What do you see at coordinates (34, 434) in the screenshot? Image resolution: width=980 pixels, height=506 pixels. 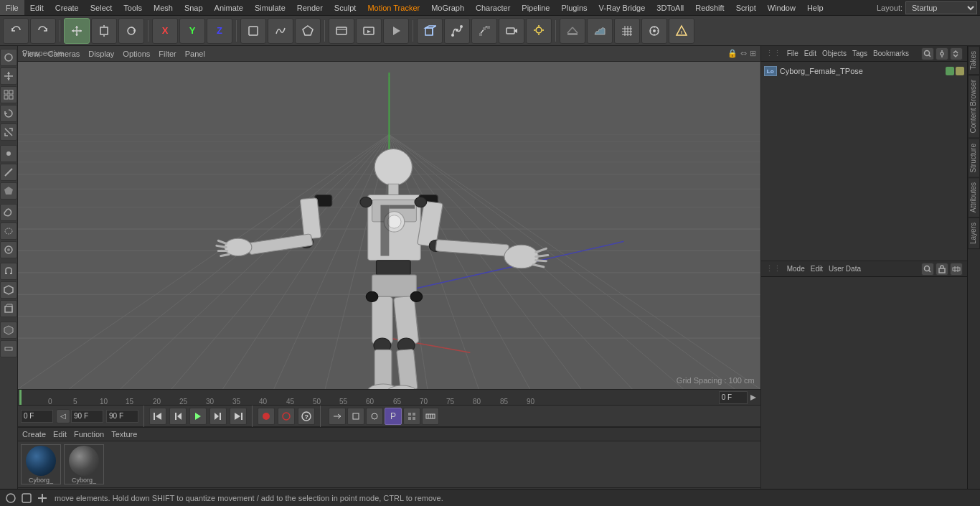 I see `mat-menu-create: Create` at bounding box center [34, 434].